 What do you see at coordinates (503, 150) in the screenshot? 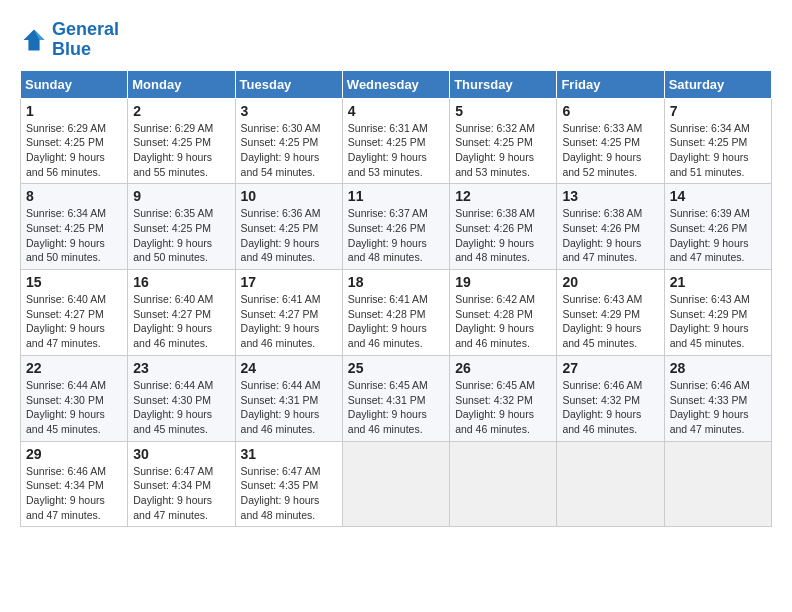
I see `day-info: Sunrise: 6:32 AMSunset: 4:25 PMDaylight:…` at bounding box center [503, 150].